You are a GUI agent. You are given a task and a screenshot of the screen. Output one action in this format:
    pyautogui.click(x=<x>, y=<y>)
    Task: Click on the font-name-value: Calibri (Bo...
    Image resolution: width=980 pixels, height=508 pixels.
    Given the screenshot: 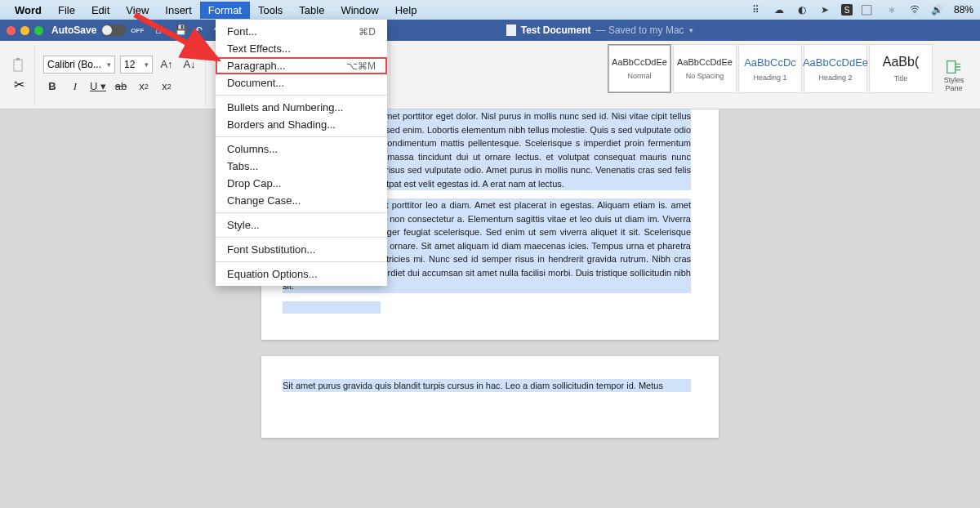 What is the action you would take?
    pyautogui.click(x=74, y=65)
    